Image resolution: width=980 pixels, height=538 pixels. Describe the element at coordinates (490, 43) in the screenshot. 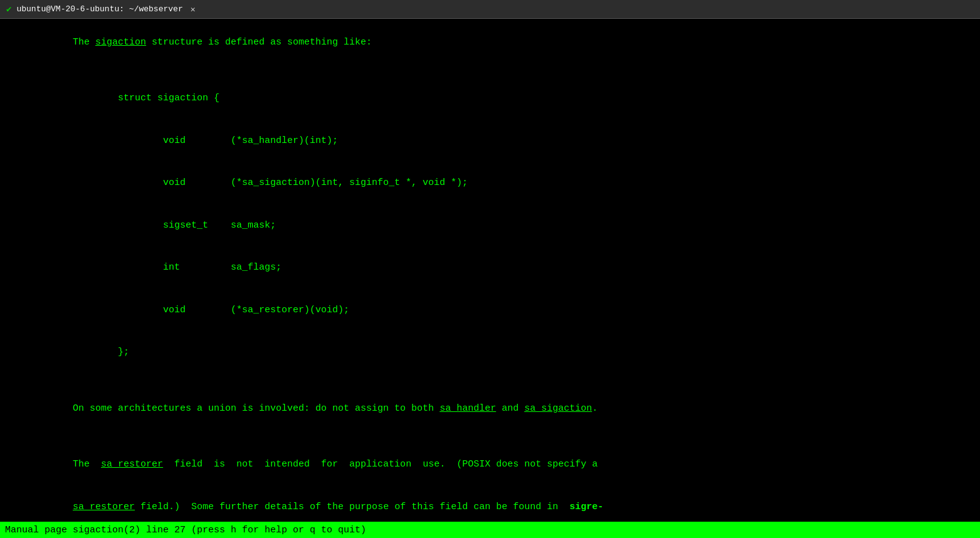

I see `content-line: The sigaction structure is defined as so…` at that location.